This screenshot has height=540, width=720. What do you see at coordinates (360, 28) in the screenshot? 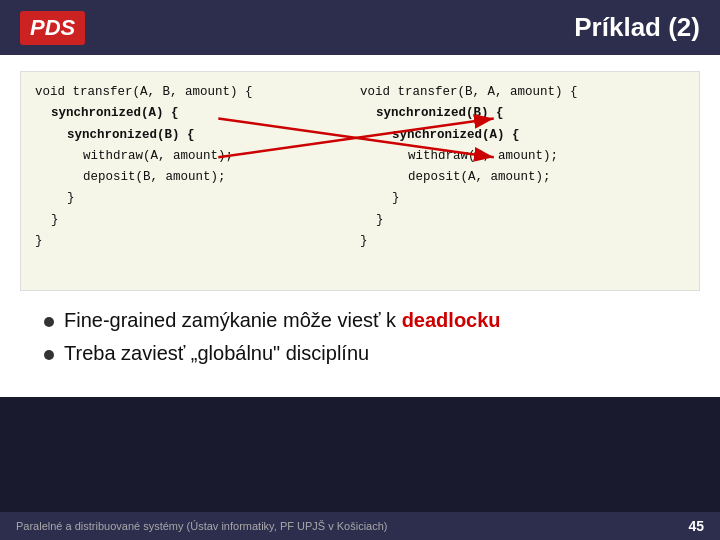
I see `header: PDS Príklad (2)` at bounding box center [360, 28].